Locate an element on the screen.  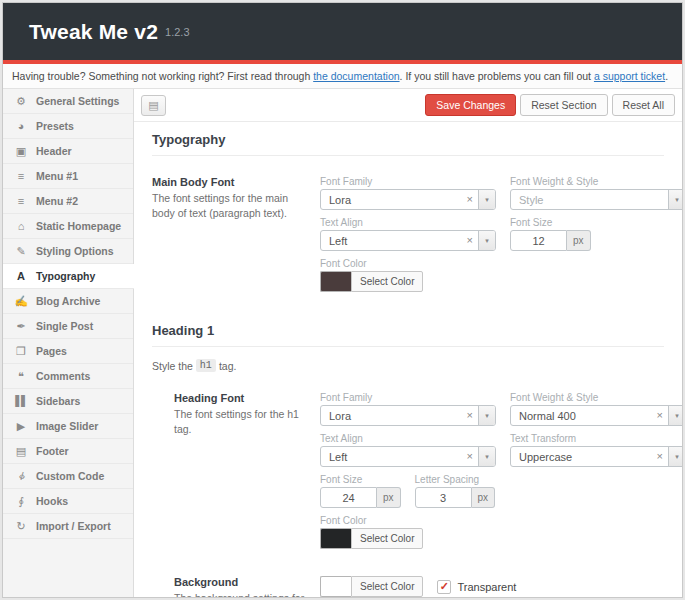
sidebar-item-header: ▣ Header is located at coordinates (68, 152).